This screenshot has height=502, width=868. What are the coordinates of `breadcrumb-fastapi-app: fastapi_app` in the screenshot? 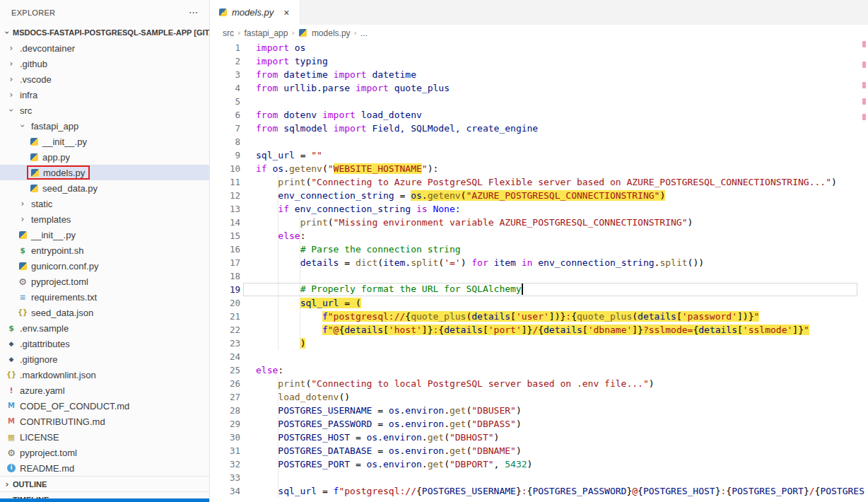 It's located at (266, 33).